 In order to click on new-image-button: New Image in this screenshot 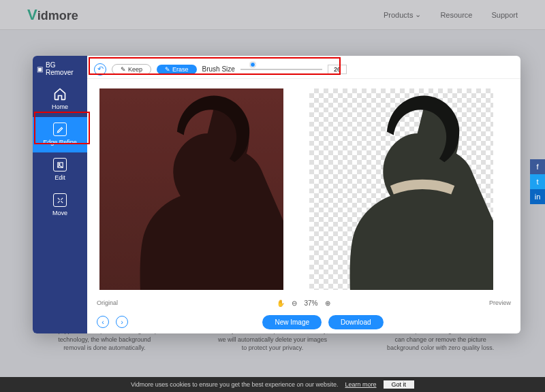, I will do `click(292, 323)`.